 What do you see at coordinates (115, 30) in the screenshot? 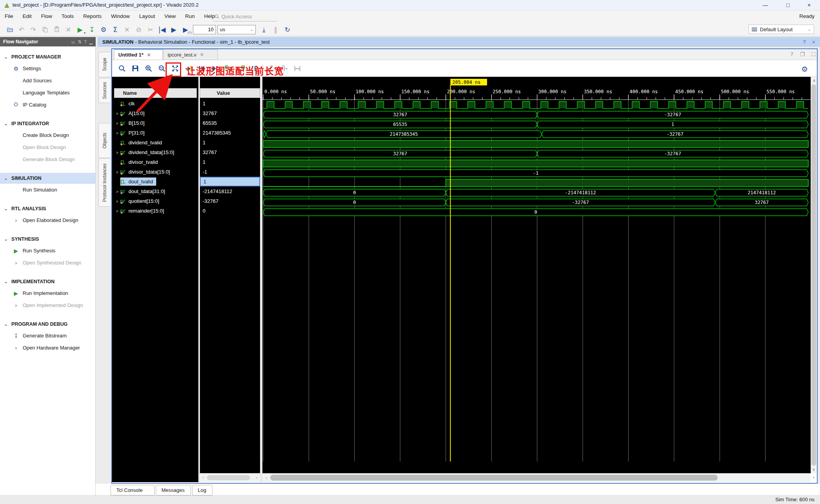
I see `report-sigma-button: Σ` at bounding box center [115, 30].